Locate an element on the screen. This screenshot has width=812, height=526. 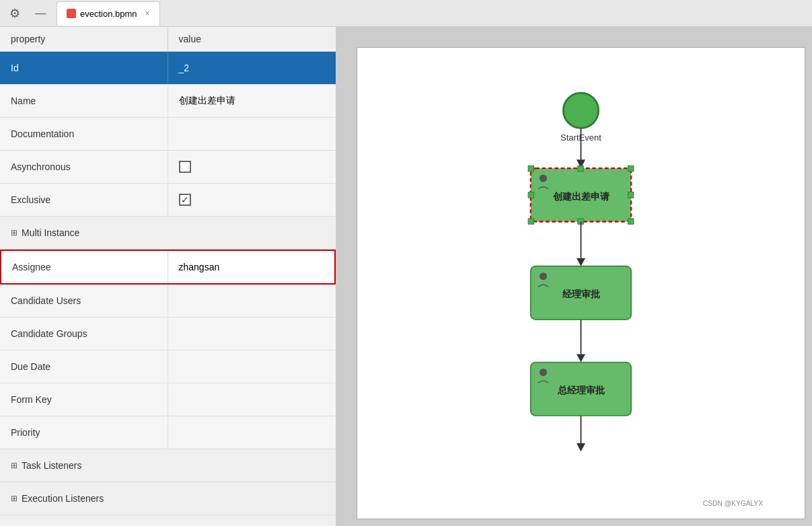
prop-row-multi-instance: ⊞ Multi Instance is located at coordinates (168, 233).